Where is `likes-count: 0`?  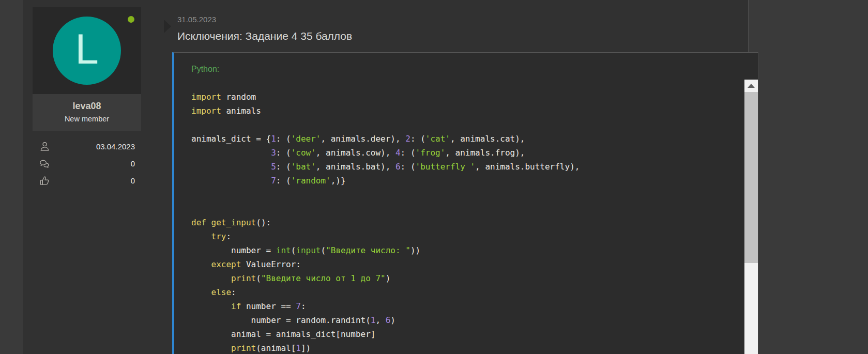
likes-count: 0 is located at coordinates (133, 181).